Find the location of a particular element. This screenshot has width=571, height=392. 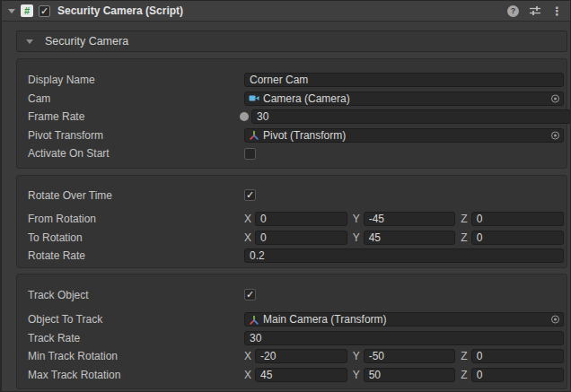

component-title: Security Camera (Script) is located at coordinates (280, 11).